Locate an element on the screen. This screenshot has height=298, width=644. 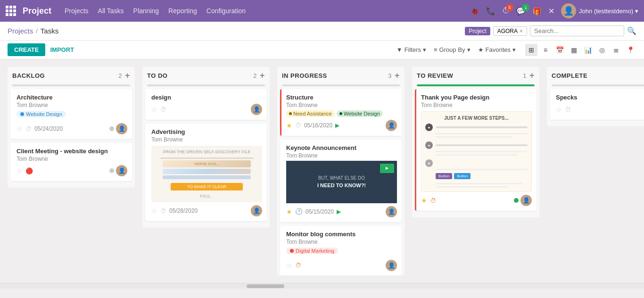
keynote-star-icon: ★ is located at coordinates (289, 212).